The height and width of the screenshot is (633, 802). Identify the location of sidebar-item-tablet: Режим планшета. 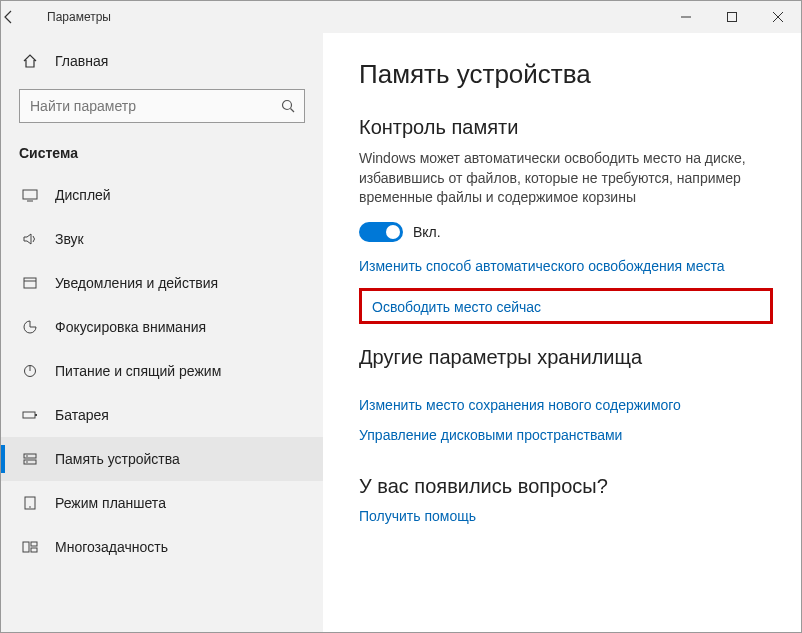
(162, 503).